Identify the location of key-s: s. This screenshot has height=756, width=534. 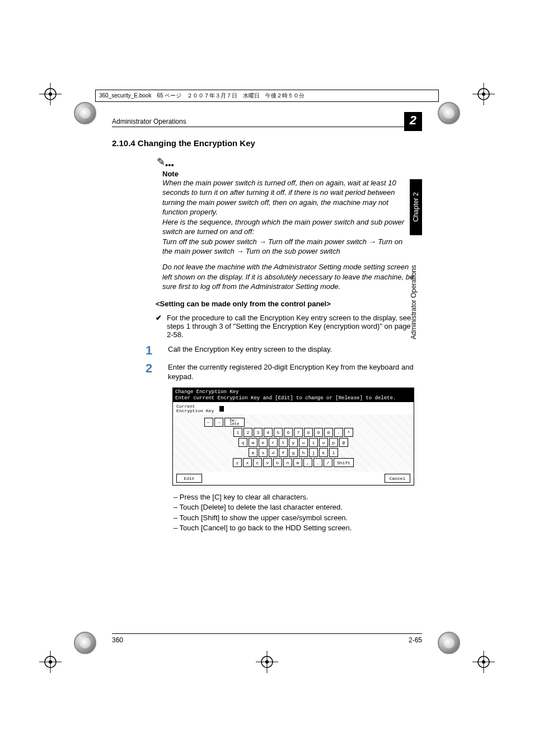
(263, 452).